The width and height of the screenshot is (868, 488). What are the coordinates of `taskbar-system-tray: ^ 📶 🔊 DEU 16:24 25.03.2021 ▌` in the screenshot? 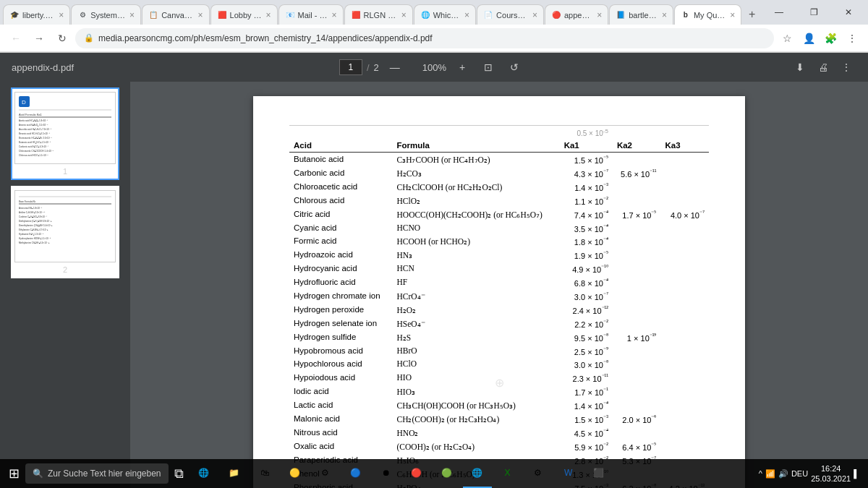 It's located at (812, 474).